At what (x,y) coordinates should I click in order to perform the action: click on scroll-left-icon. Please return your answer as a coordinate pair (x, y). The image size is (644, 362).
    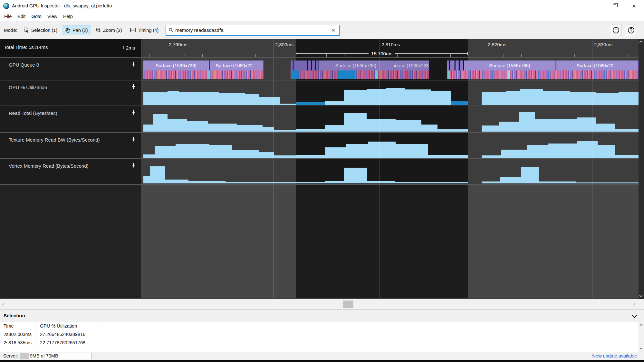
    Looking at the image, I should click on (4, 304).